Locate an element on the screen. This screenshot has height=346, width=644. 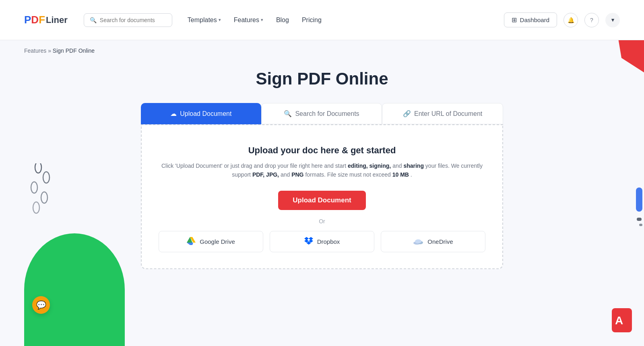
search-tab-icon: 🔍 is located at coordinates (288, 113).